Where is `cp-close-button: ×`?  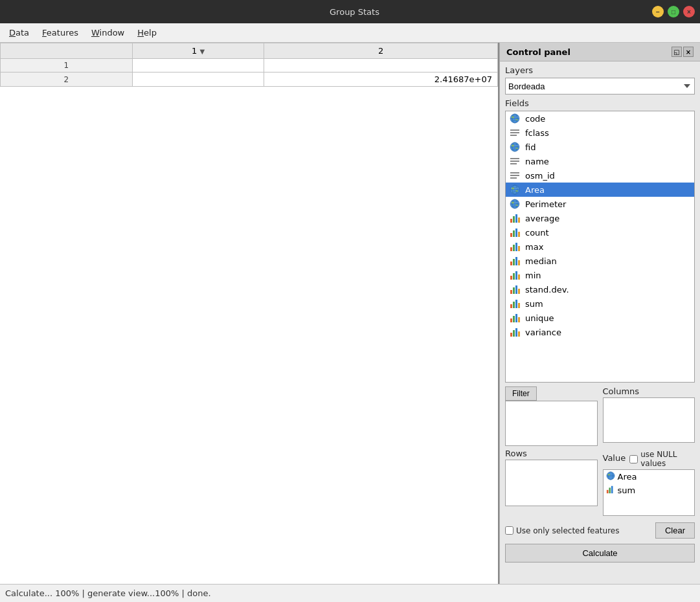 cp-close-button: × is located at coordinates (688, 52).